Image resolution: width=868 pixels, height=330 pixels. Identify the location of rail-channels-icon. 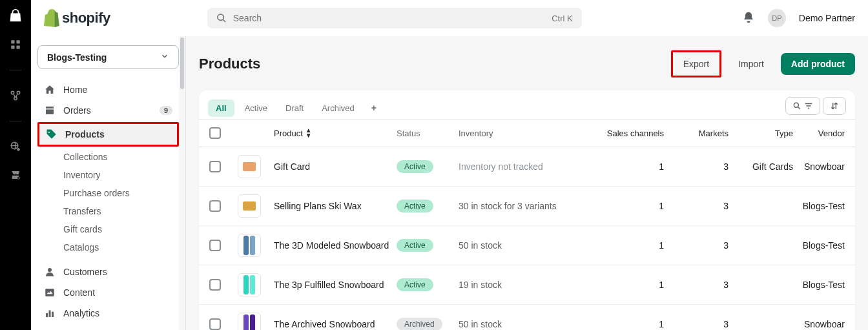
(16, 96).